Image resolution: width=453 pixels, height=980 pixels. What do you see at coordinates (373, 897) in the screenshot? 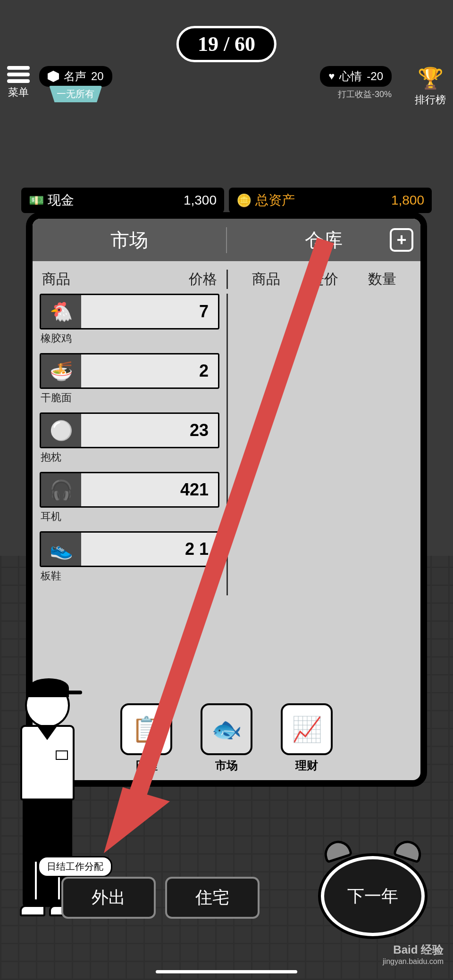
I see `next-year-label: 下一年` at bounding box center [373, 897].